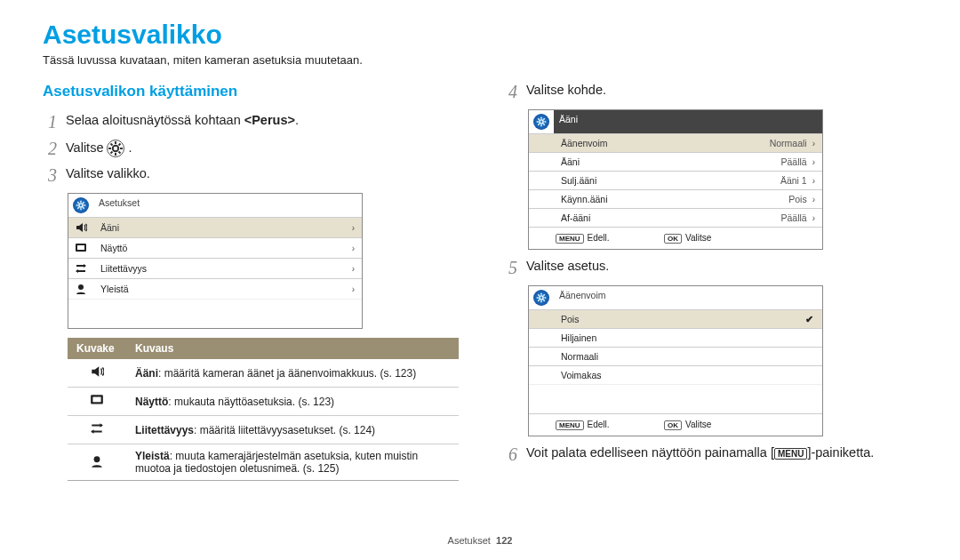  I want to click on option-normal: Normaali, so click(676, 356).